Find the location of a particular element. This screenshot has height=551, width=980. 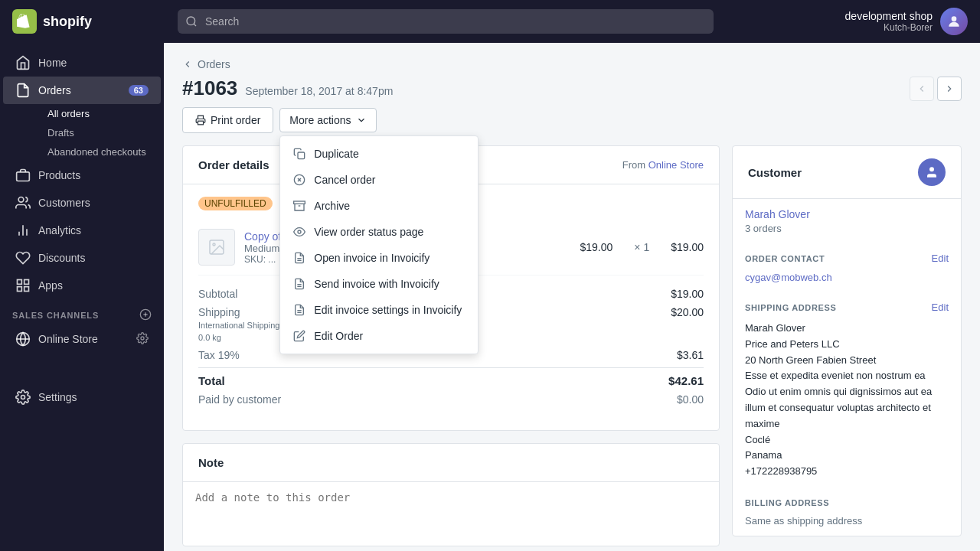

sidebar-item-products: Products is located at coordinates (82, 175).